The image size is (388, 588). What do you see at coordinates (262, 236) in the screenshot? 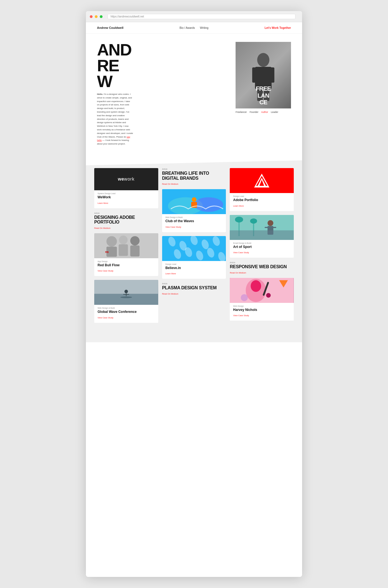
I see `card-art-sport: Email Design & Build Art of Sport View C…` at bounding box center [262, 236].